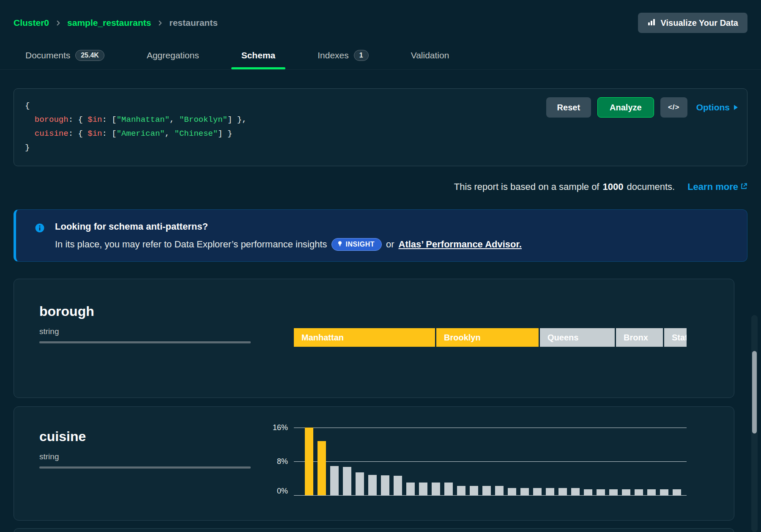  What do you see at coordinates (173, 55) in the screenshot?
I see `tab-aggregations: Aggregations` at bounding box center [173, 55].